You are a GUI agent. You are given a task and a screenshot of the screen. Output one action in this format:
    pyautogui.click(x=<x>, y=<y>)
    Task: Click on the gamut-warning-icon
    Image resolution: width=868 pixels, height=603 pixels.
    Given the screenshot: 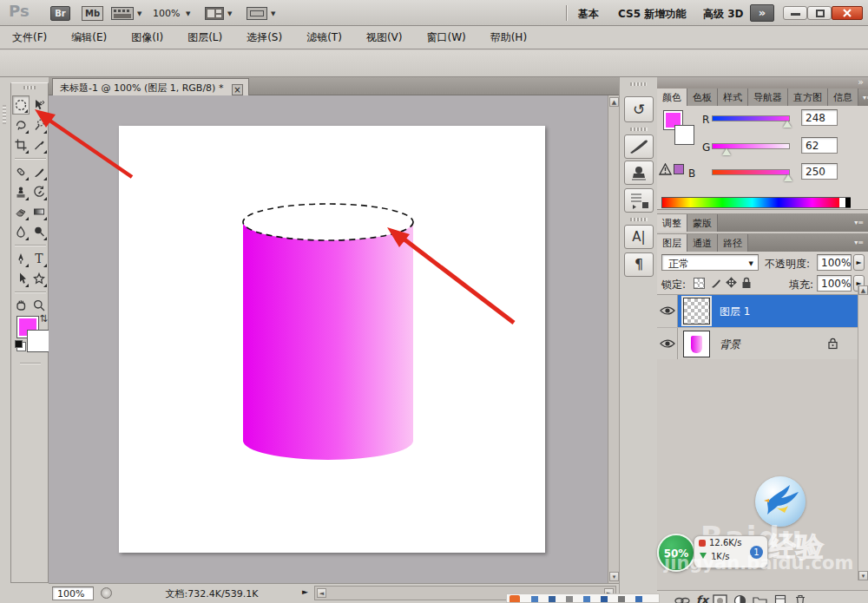 What is the action you would take?
    pyautogui.click(x=665, y=169)
    